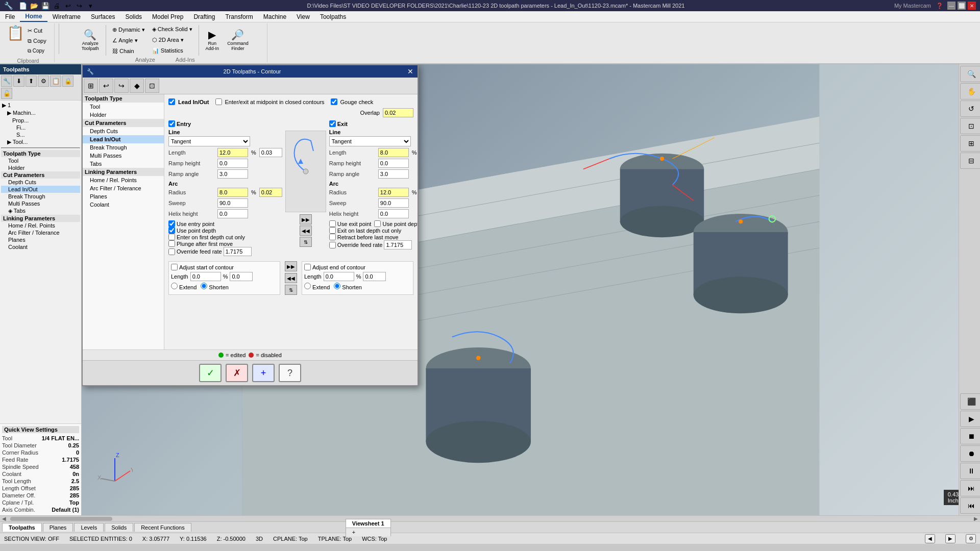 The width and height of the screenshot is (980, 551). I want to click on entry-ramp-angle-input, so click(233, 174).